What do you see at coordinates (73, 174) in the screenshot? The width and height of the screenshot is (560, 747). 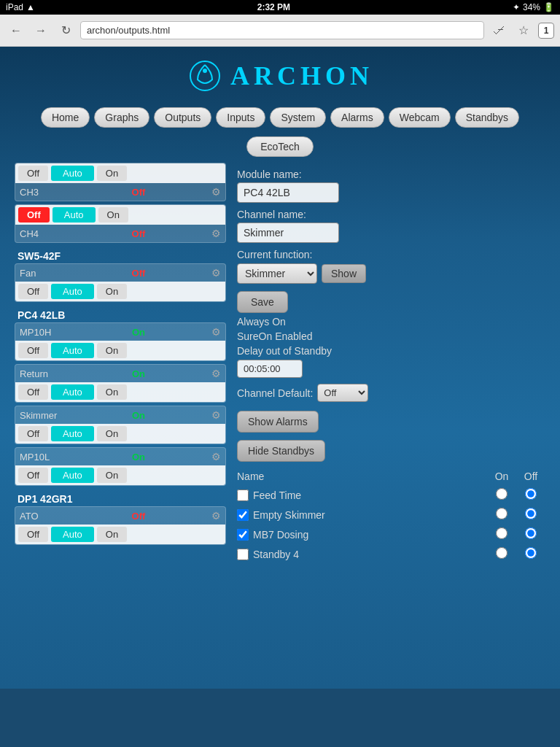 I see `ch3-top-auto-btn: Auto` at bounding box center [73, 174].